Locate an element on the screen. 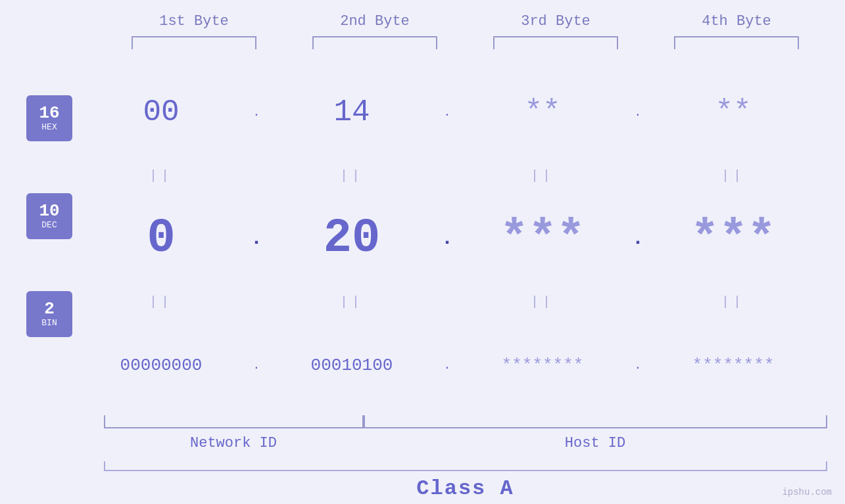 The height and width of the screenshot is (504, 845). bin-val-2: 00010100 is located at coordinates (352, 365).